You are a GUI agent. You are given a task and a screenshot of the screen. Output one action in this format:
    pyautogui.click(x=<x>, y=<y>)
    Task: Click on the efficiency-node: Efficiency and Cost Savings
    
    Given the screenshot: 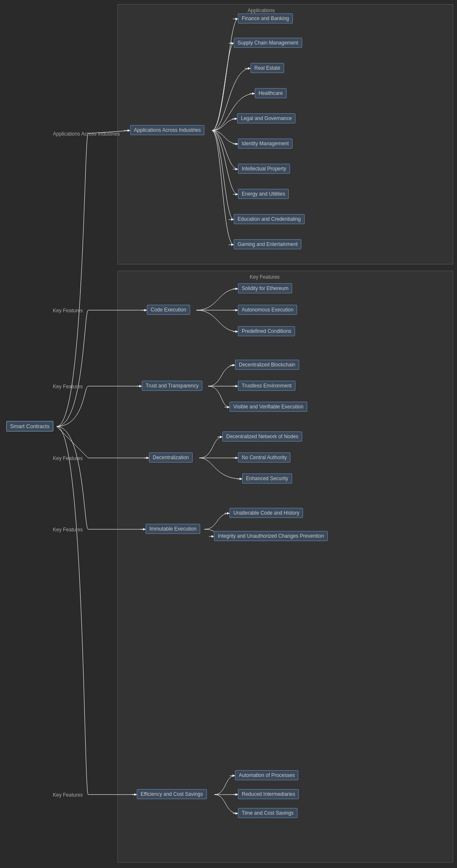 What is the action you would take?
    pyautogui.click(x=172, y=794)
    